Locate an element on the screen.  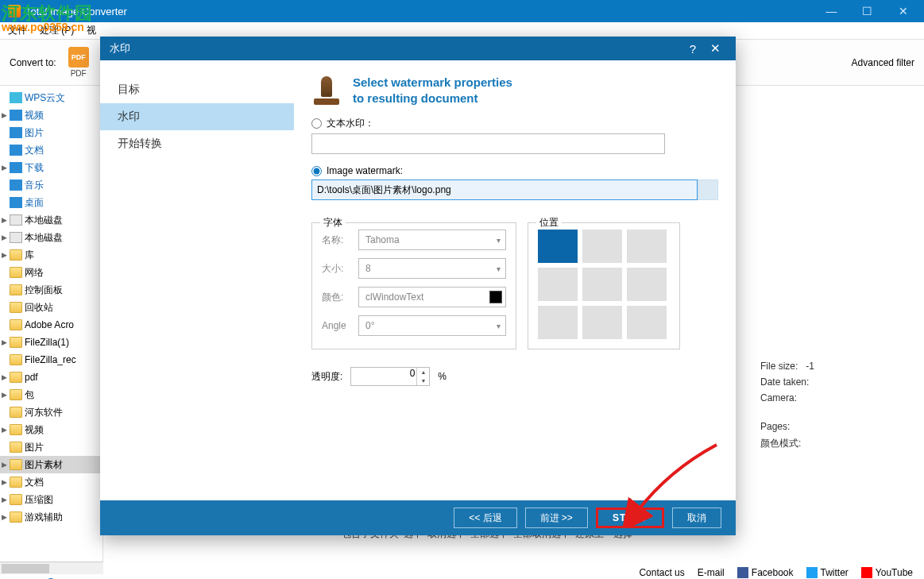
font-angle-label: Angle is located at coordinates (340, 326).